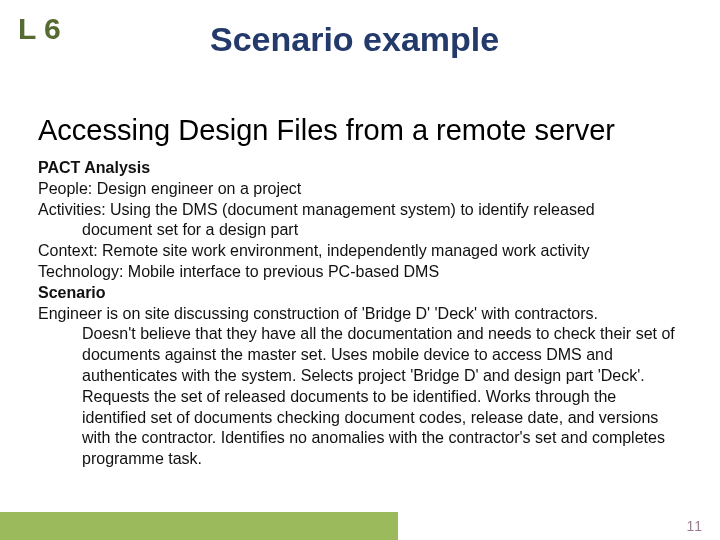  Describe the element at coordinates (360, 190) in the screenshot. I see `pact-people: People: Design engineer on a project` at that location.